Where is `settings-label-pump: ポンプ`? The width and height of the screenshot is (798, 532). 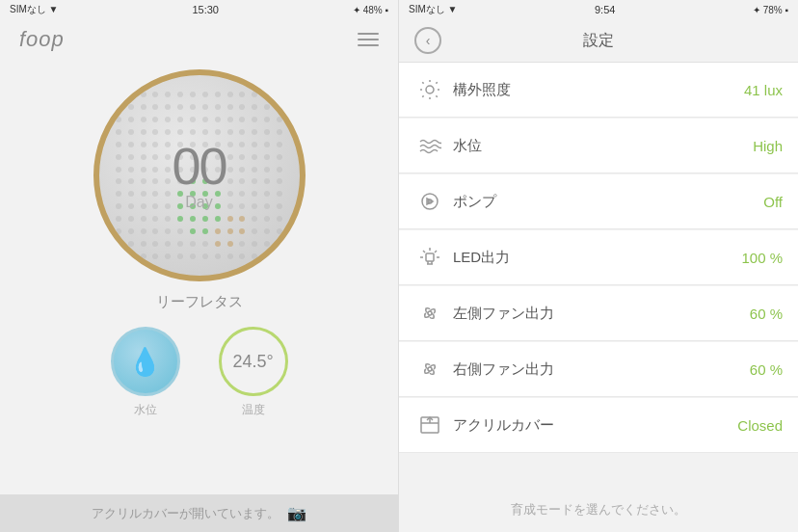
settings-label-pump: ポンプ is located at coordinates (608, 202).